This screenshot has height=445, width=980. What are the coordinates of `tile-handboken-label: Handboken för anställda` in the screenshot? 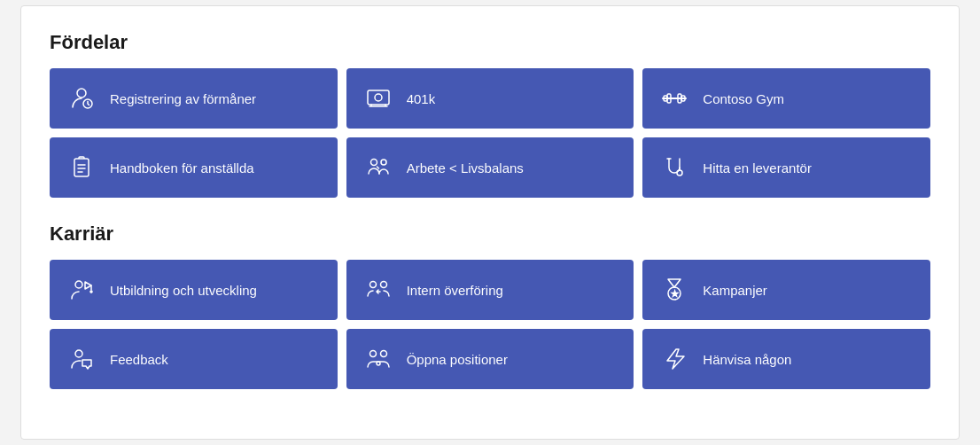 It's located at (183, 168).